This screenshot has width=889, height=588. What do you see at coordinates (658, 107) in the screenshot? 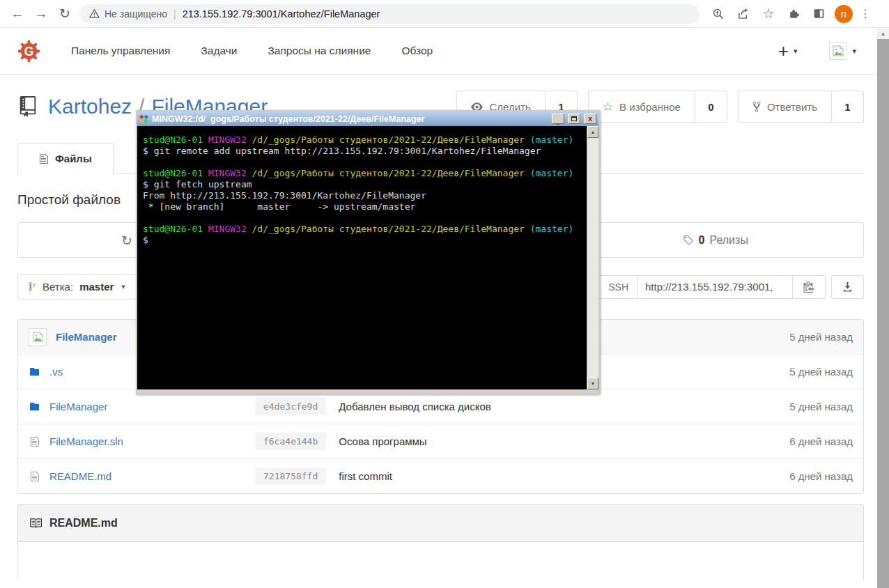
I see `star-button-group: ☆ В избранное 0` at bounding box center [658, 107].